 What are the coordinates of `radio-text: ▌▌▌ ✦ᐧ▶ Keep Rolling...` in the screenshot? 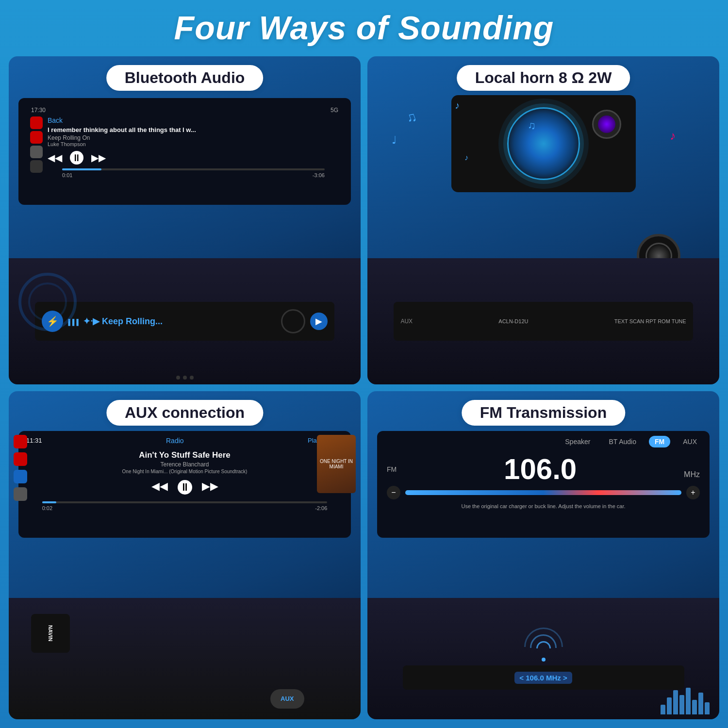 It's located at (172, 321).